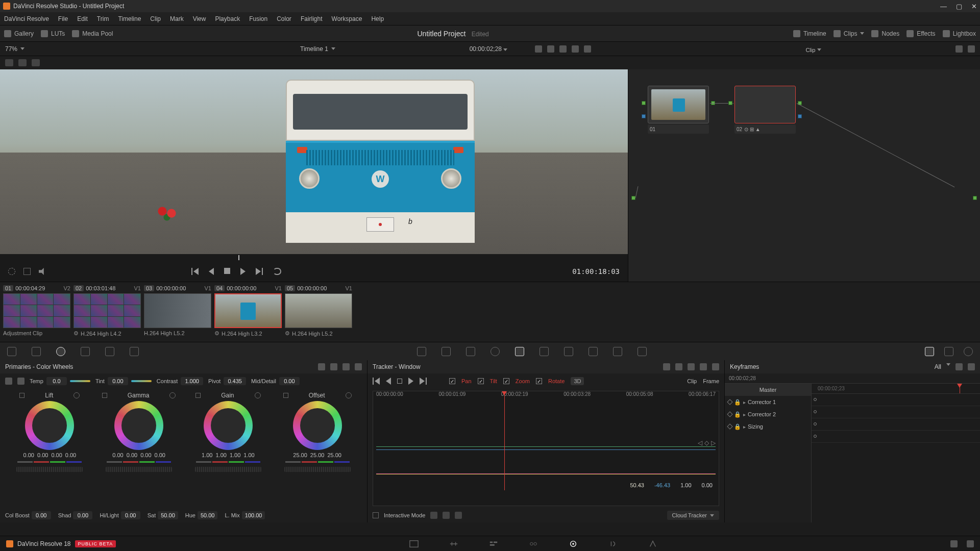 This screenshot has width=980, height=551. What do you see at coordinates (849, 34) in the screenshot?
I see `clips-toggle: Clips` at bounding box center [849, 34].